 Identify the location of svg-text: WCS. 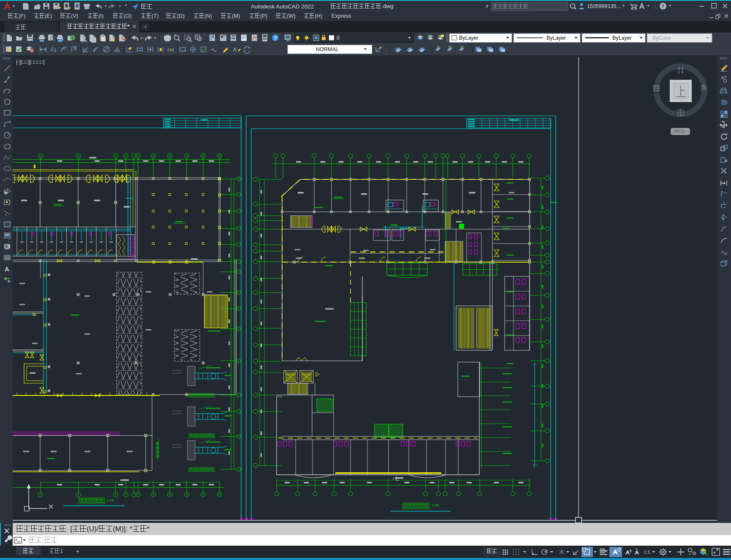
(679, 131).